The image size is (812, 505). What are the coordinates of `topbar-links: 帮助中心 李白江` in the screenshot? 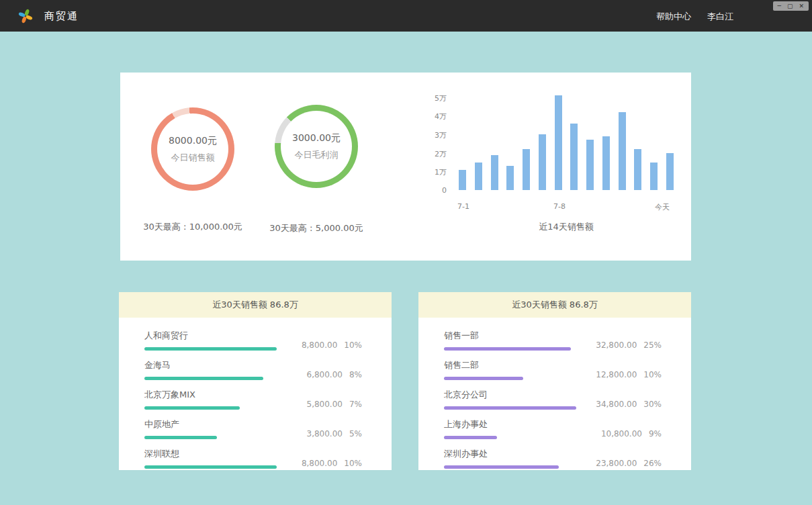 It's located at (694, 17).